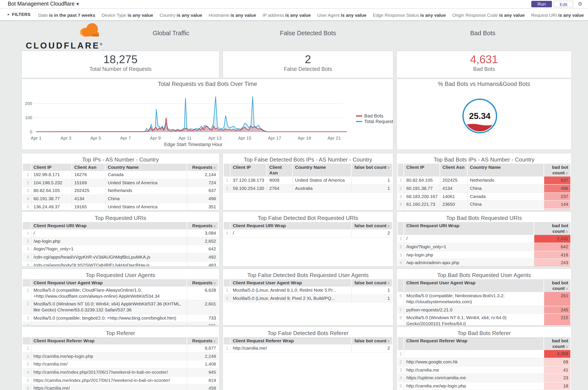  I want to click on table-row: 260.191.38.774134China496, so click(484, 189).